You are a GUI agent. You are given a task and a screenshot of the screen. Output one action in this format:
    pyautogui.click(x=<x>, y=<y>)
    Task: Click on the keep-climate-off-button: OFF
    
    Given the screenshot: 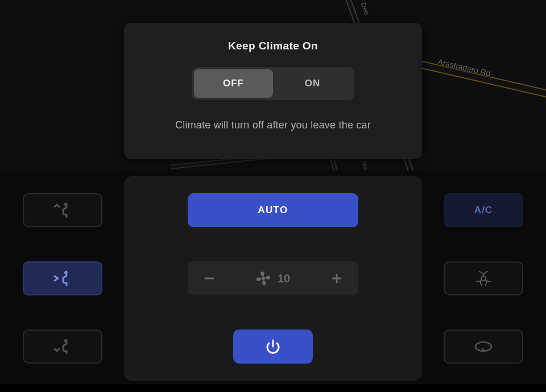 What is the action you would take?
    pyautogui.click(x=233, y=84)
    